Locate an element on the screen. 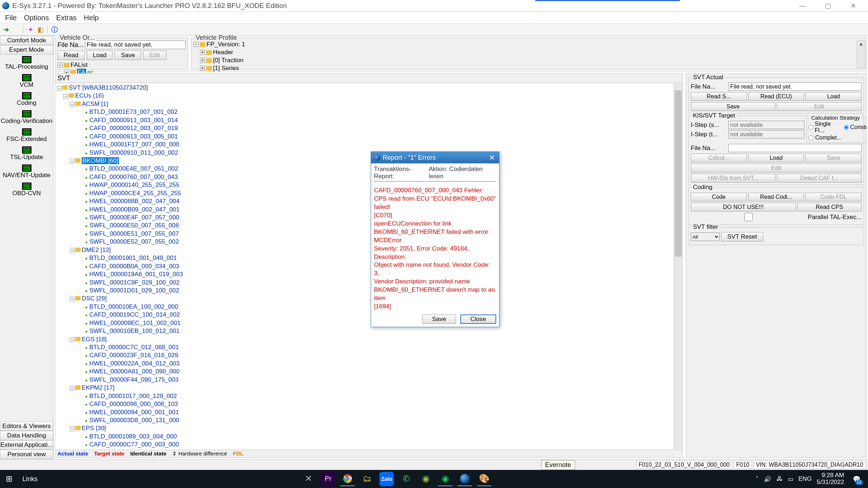  svt-node: ● BTLD_00001E73_007_001_002 is located at coordinates (369, 112).